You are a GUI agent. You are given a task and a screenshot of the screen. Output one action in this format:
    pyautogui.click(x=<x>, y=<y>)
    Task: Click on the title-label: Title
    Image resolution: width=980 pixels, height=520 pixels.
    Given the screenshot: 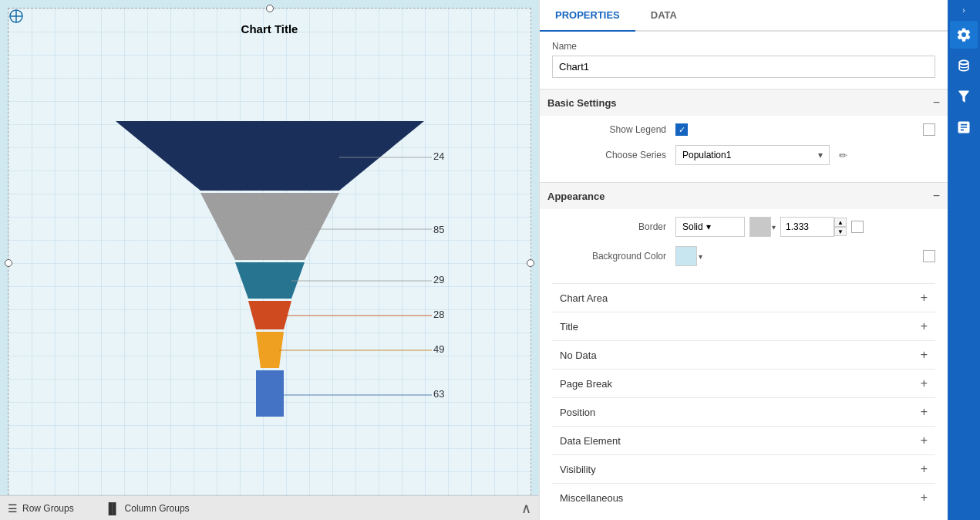 What is the action you would take?
    pyautogui.click(x=569, y=327)
    